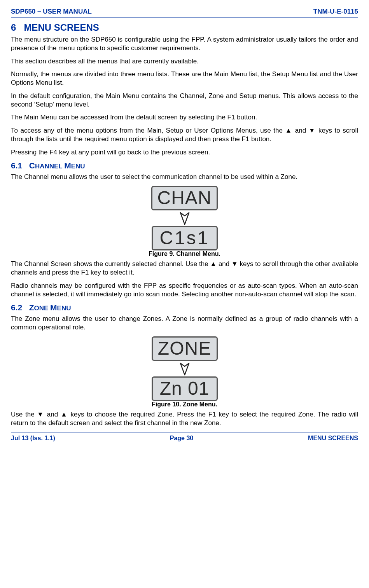  What do you see at coordinates (184, 166) in the screenshot?
I see `section-6-1-title: 6.1 CHANNEL MENU` at bounding box center [184, 166].